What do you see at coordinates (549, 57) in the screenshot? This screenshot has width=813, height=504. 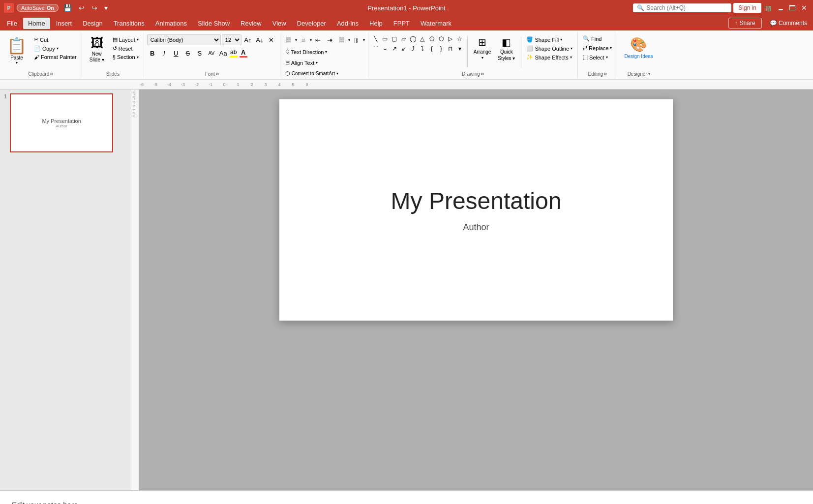 I see `shape-effects-button: ✨ Shape Effects ▾` at bounding box center [549, 57].